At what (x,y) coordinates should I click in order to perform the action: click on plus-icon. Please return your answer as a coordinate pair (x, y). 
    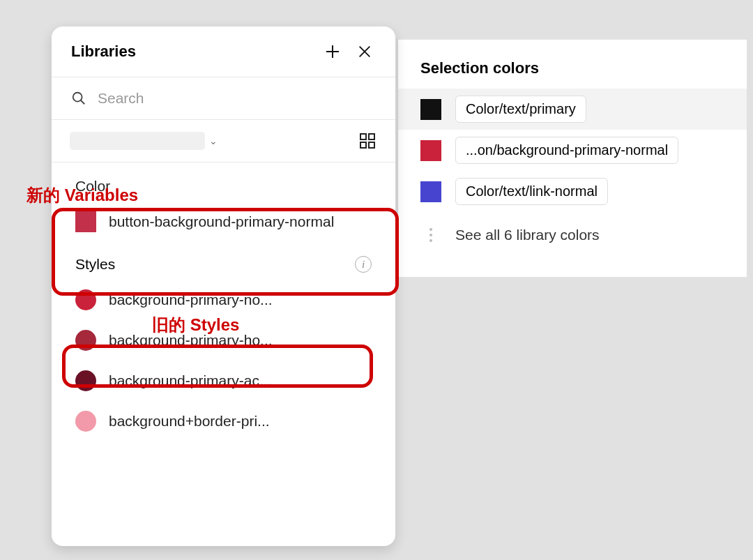
    Looking at the image, I should click on (333, 52).